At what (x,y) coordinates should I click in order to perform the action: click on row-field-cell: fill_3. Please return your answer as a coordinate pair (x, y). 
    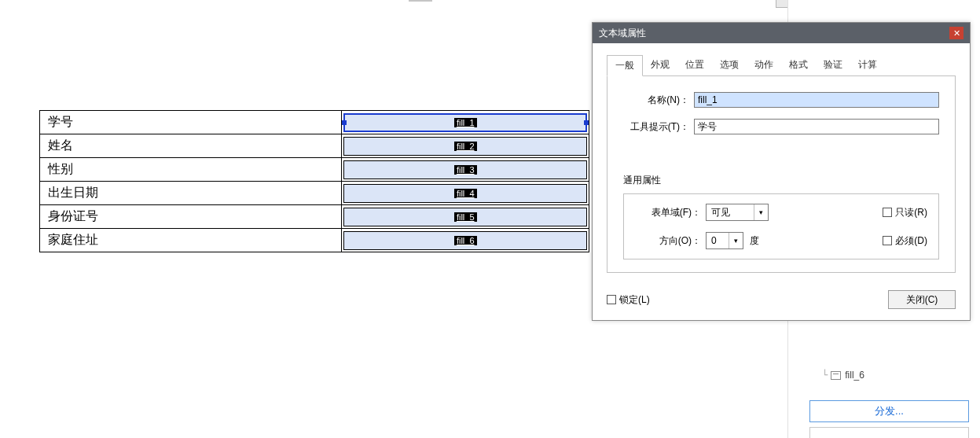
    Looking at the image, I should click on (465, 170).